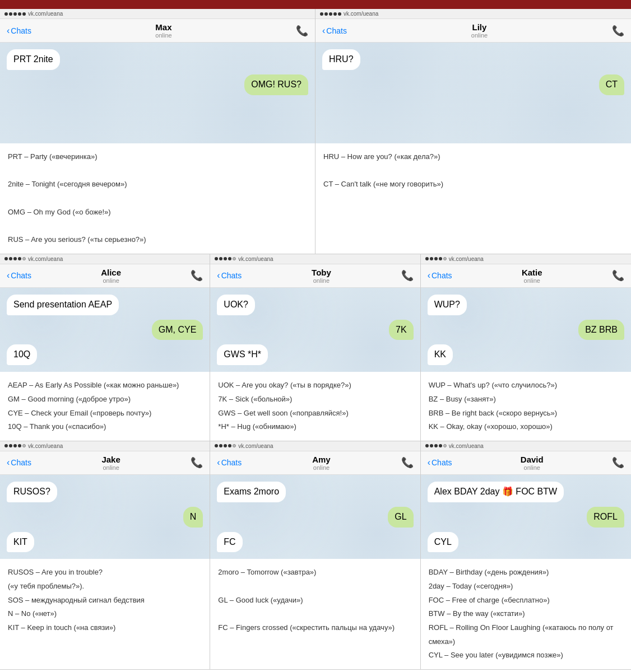 This screenshot has height=672, width=631. Describe the element at coordinates (495, 492) in the screenshot. I see `message-bubble-0: Alex BDAY 2day 🎁 FOC BTW` at that location.